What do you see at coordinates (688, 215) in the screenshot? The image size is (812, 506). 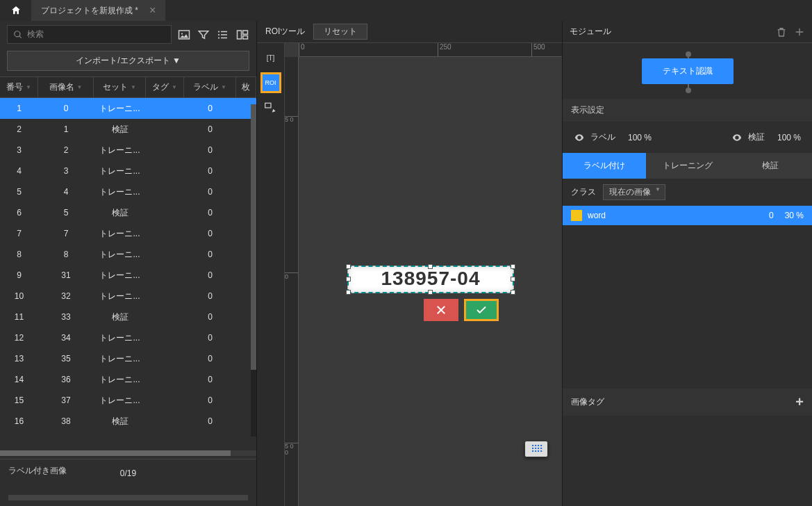 I see `class-item-word: word 0 30 %` at bounding box center [688, 215].